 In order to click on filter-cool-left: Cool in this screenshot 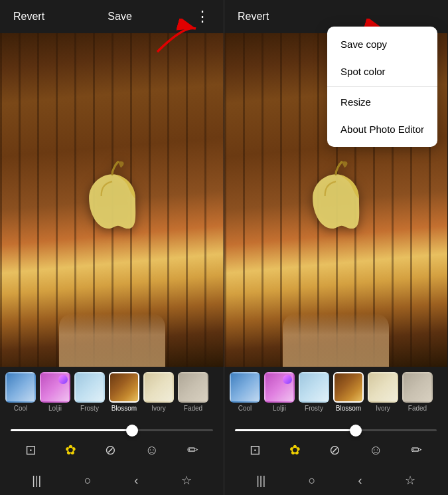, I will do `click(21, 392)`.